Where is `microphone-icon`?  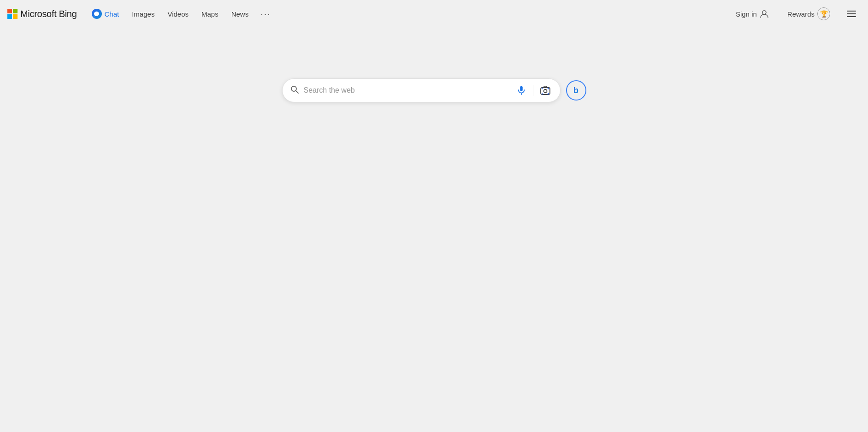
microphone-icon is located at coordinates (521, 90).